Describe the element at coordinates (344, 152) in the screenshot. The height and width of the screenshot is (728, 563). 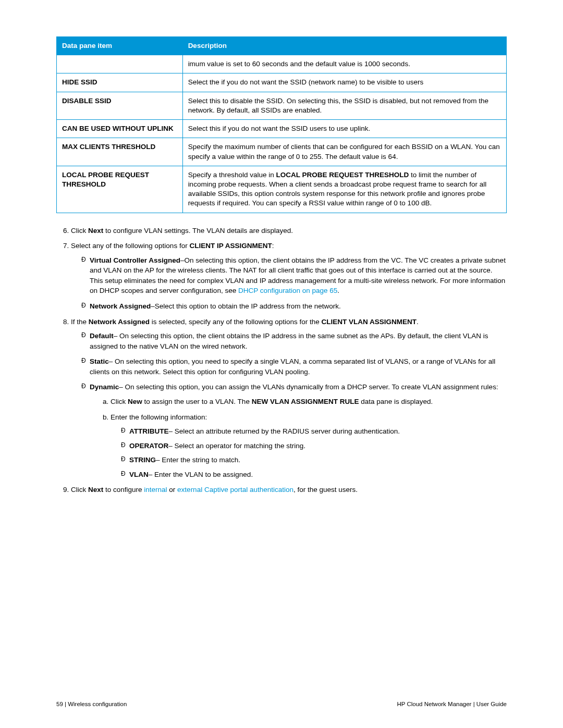
I see `row-desc: Specify the maximum number of clients th…` at that location.